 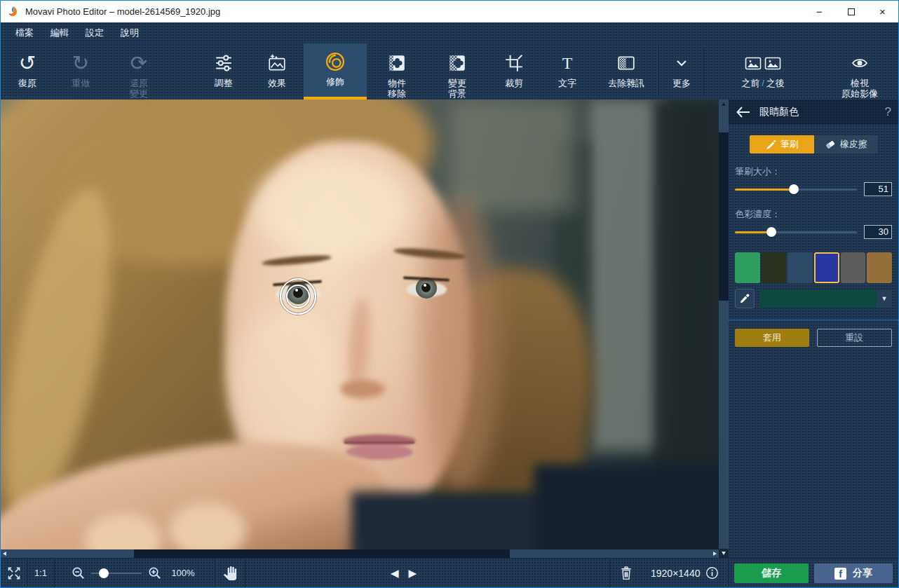 I want to click on tool-object-removal: 物件移除, so click(x=397, y=71).